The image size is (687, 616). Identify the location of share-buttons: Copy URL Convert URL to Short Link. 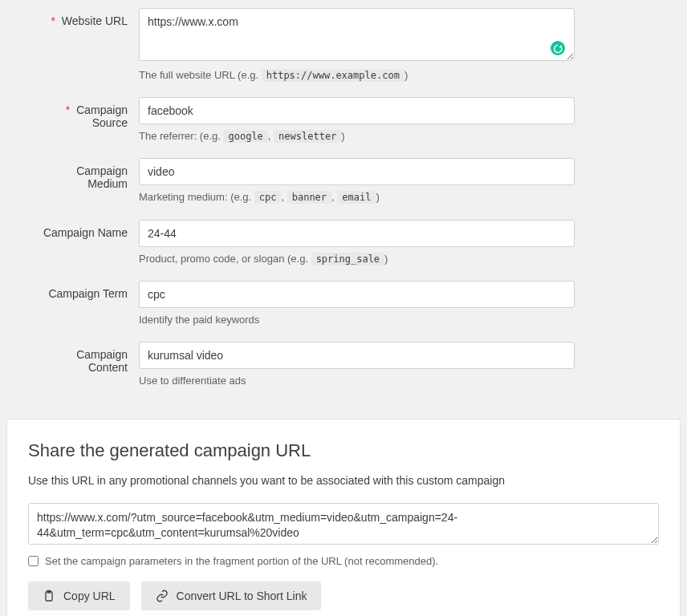
(344, 596).